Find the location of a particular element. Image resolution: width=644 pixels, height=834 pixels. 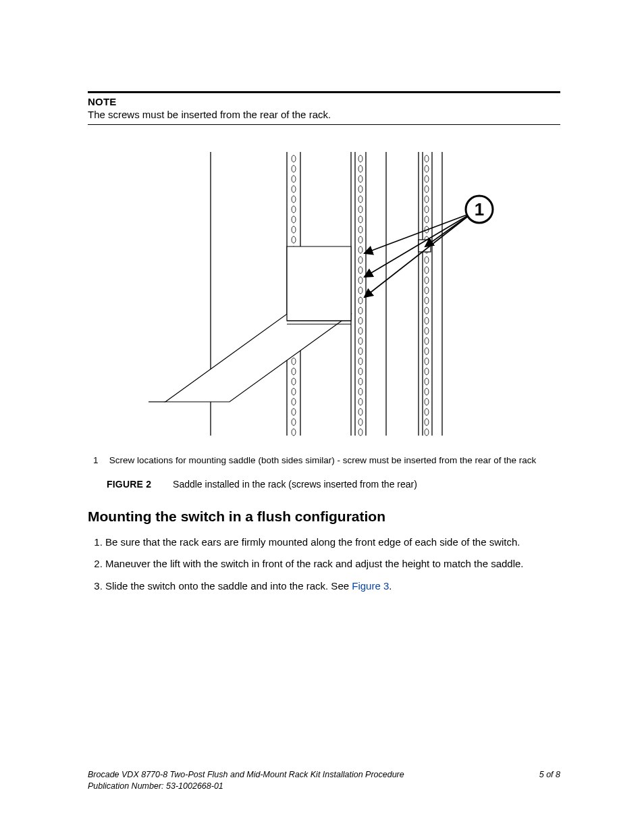

callout-1-icon: 1 is located at coordinates (479, 209).